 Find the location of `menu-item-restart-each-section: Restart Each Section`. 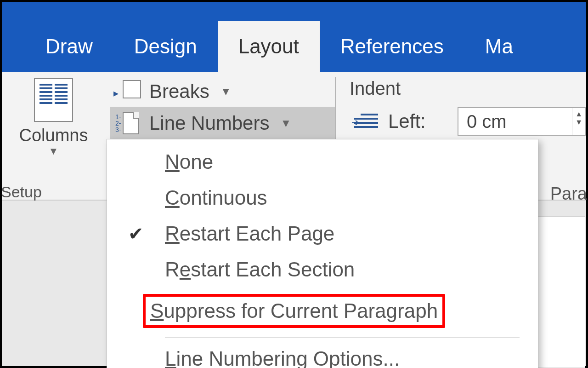

menu-item-restart-each-section: Restart Each Section is located at coordinates (322, 270).